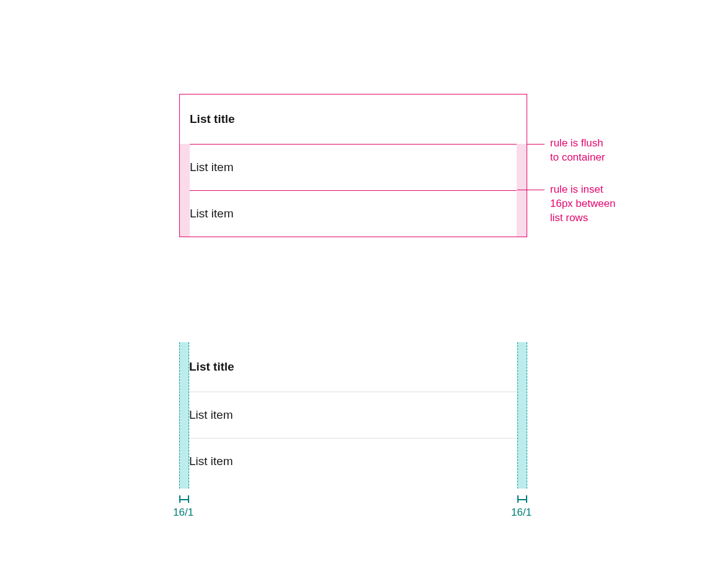 The height and width of the screenshot is (588, 712). Describe the element at coordinates (522, 507) in the screenshot. I see `spacing-marker-right: 16/1` at that location.